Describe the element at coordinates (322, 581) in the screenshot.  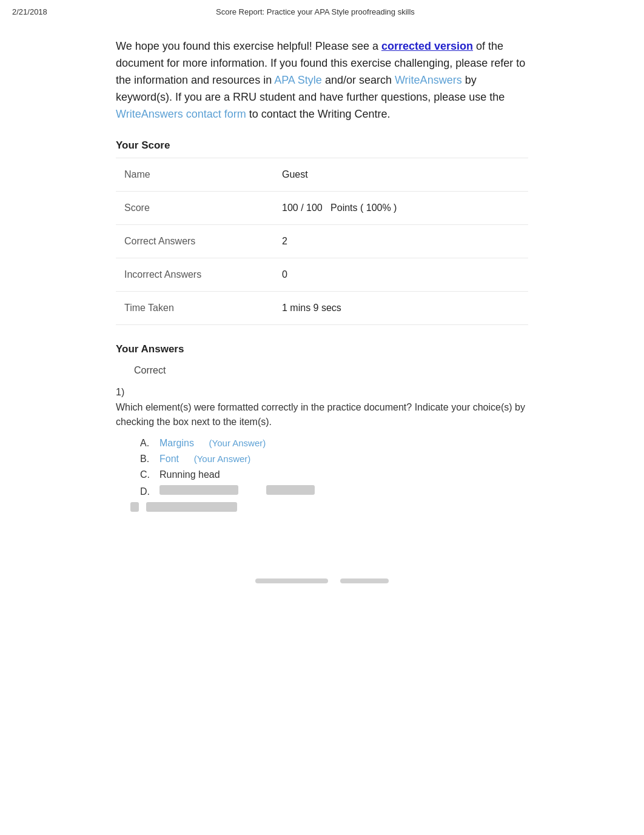
I see `footer-bars` at that location.